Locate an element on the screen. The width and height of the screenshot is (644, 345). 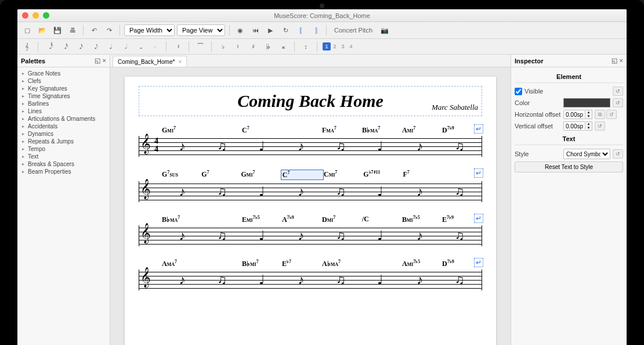
spin-up-icon: ▲ is located at coordinates (588, 124).